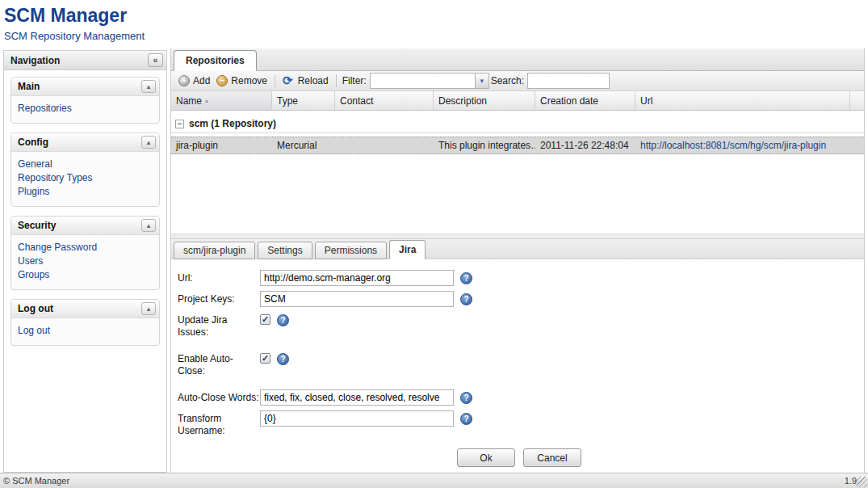 This screenshot has width=868, height=488. I want to click on nav-section-security-header: Security ▴, so click(86, 226).